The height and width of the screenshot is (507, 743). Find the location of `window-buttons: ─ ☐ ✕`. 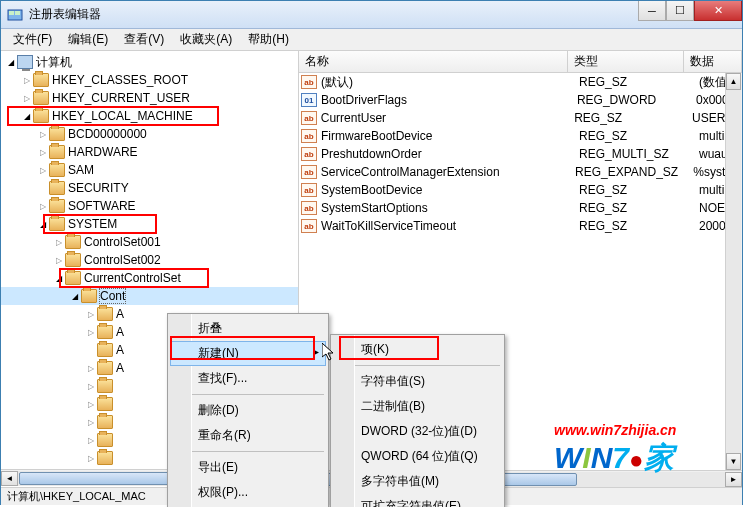

window-buttons: ─ ☐ ✕ is located at coordinates (690, 11).